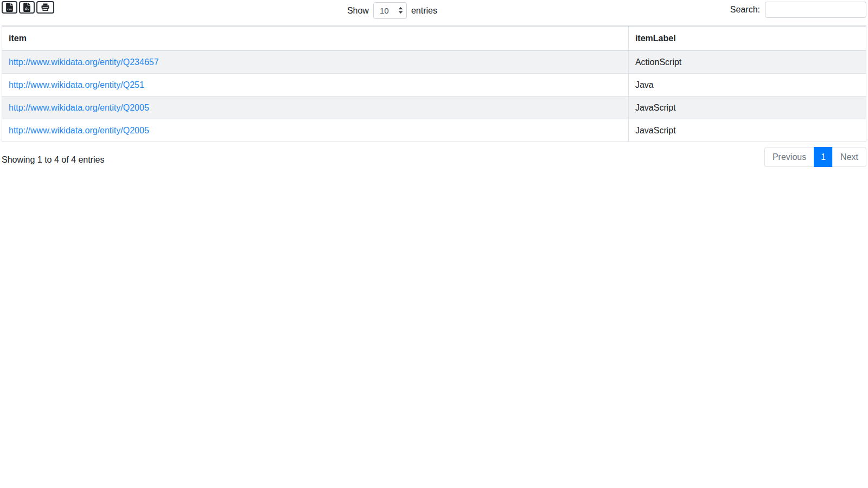 The height and width of the screenshot is (488, 868). Describe the element at coordinates (84, 62) in the screenshot. I see `item-url-link: http://www.wikidata.org/entity/Q234657` at that location.